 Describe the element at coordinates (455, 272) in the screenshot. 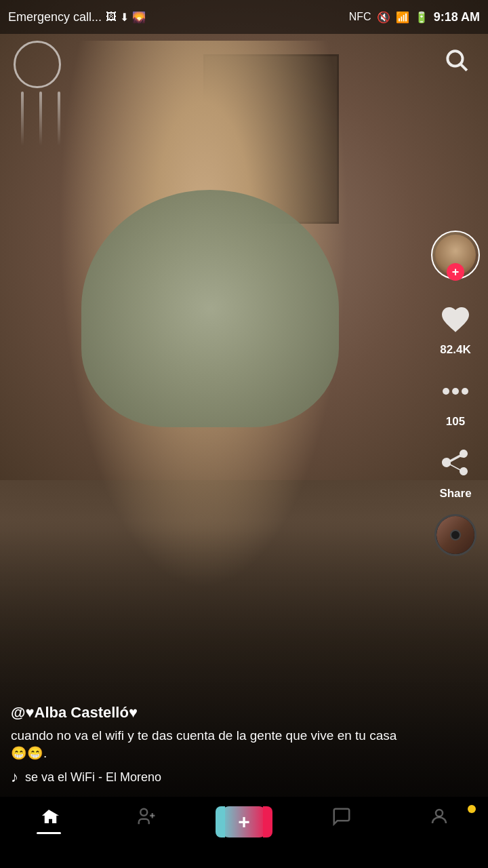

I see `follow-button: +` at that location.